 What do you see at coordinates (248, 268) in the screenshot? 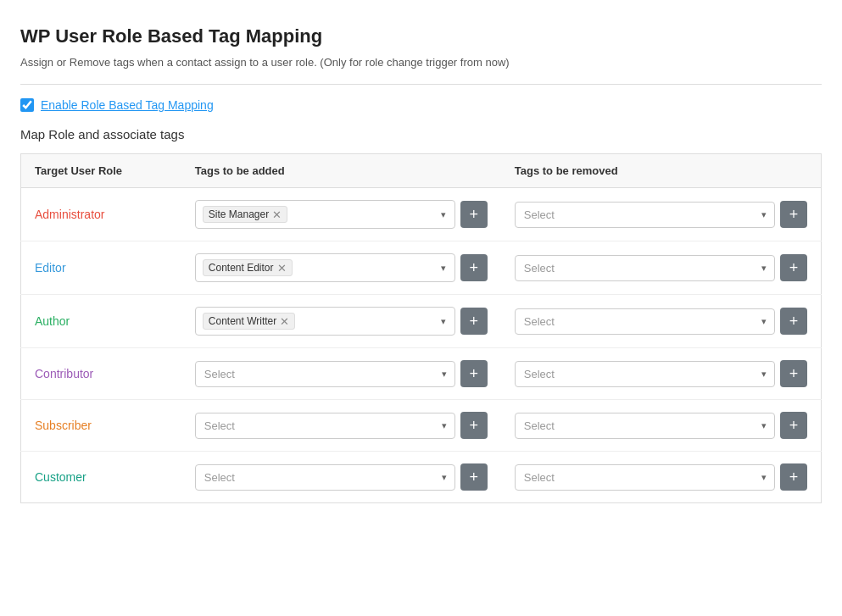
I see `tag-chip: Content Editor ✕` at bounding box center [248, 268].